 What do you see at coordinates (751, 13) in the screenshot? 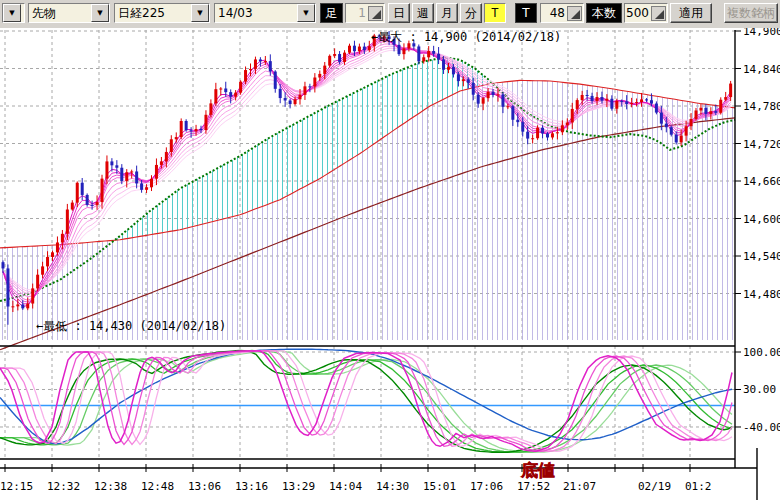
I see `multi-symbol-button: 複数銘柄` at bounding box center [751, 13].